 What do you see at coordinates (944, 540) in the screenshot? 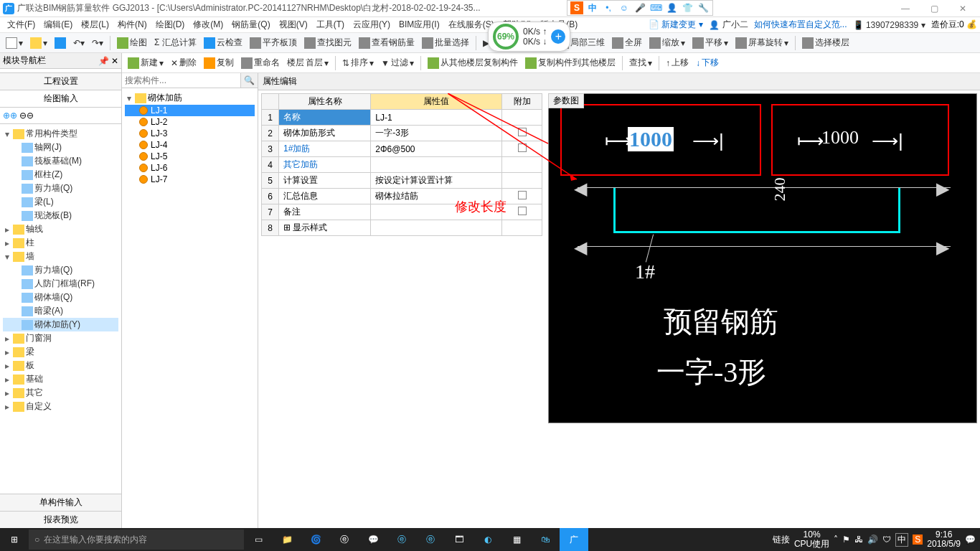
I see `tray-clock: 9:162018/5/9` at bounding box center [944, 540].